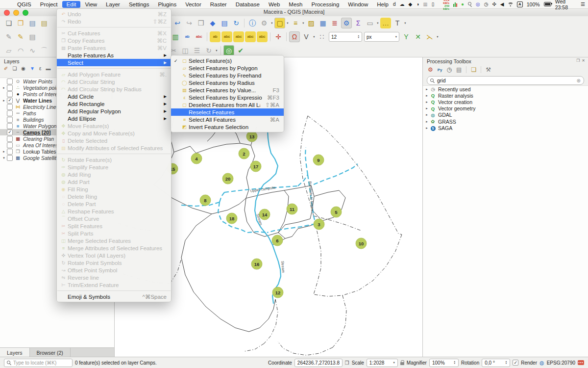 The height and width of the screenshot is (368, 588). I want to click on toggle-editing: ✎, so click(21, 37).